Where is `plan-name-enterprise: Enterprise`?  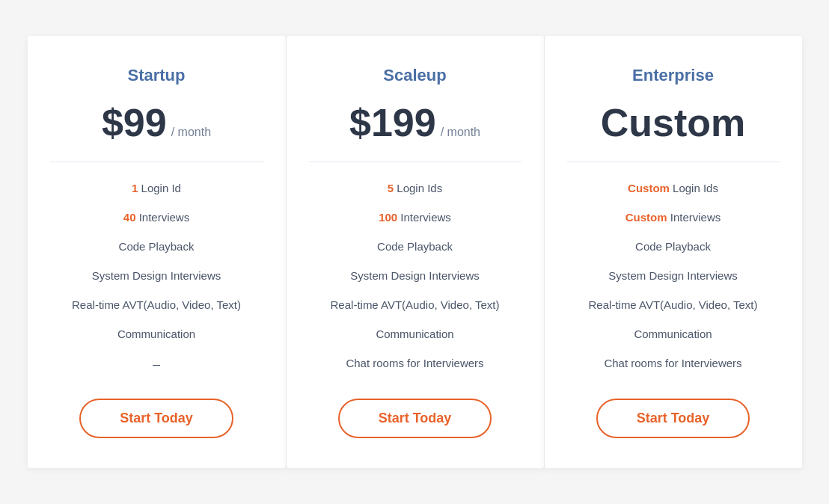 plan-name-enterprise: Enterprise is located at coordinates (673, 76).